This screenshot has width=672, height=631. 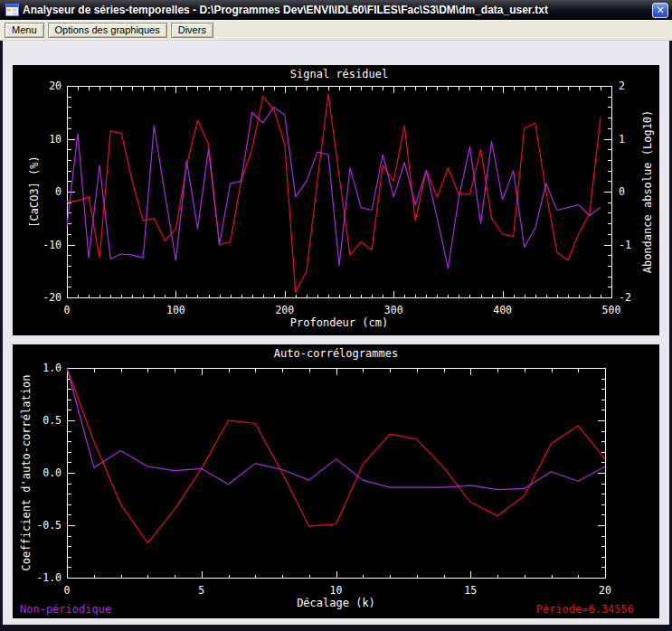 What do you see at coordinates (52, 368) in the screenshot?
I see `y-tick-label: 1.0` at bounding box center [52, 368].